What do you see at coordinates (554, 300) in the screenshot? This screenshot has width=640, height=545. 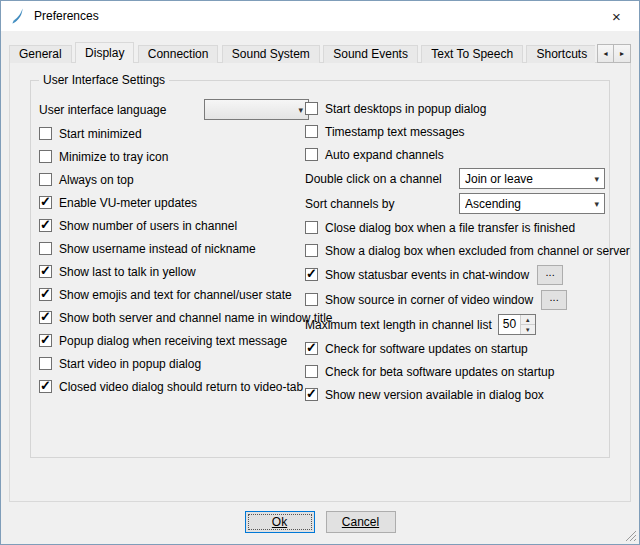 I see `video-source-more-button: ...` at bounding box center [554, 300].